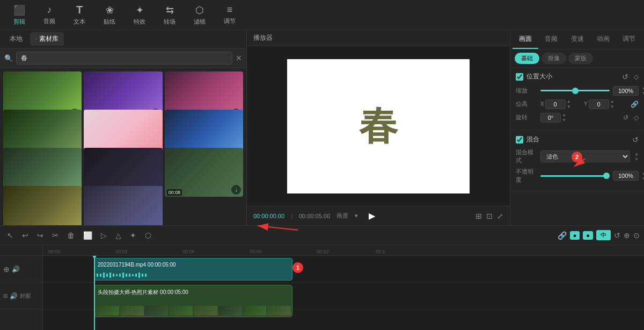 This screenshot has width=644, height=330. What do you see at coordinates (193, 269) in the screenshot?
I see `video-clip: 20220317194B.mp4 00:00:05:00` at bounding box center [193, 269].